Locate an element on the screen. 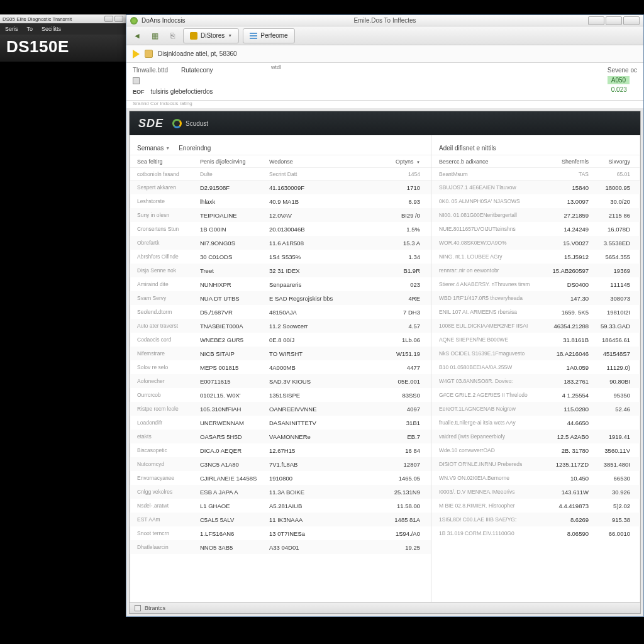 Image resolution: width=644 pixels, height=644 pixels. table-row: Ristpe rocm leole105.310NfFIAHOANREEIVVN… is located at coordinates (280, 409).